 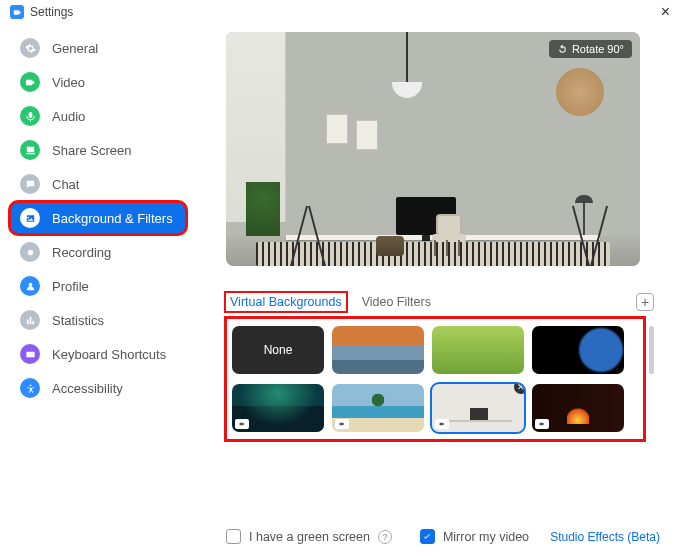 What do you see at coordinates (645, 302) in the screenshot?
I see `add-background-button: +` at bounding box center [645, 302].